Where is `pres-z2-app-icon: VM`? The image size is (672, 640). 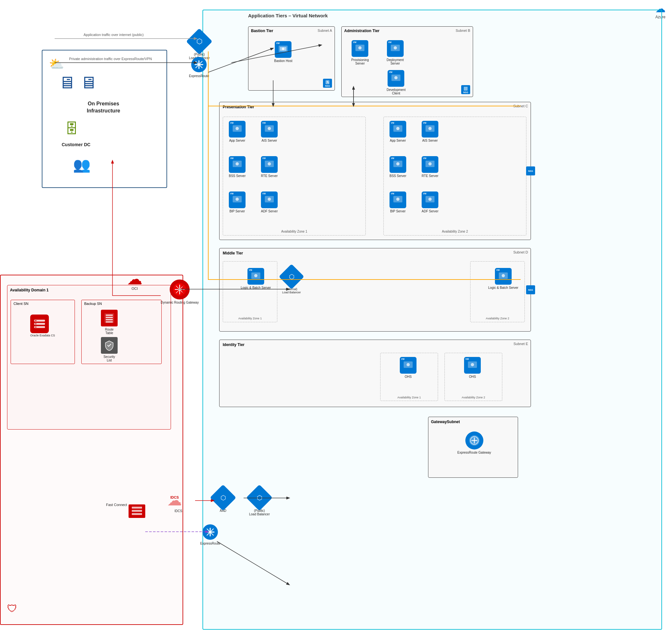 pres-z2-app-icon: VM is located at coordinates (398, 129).